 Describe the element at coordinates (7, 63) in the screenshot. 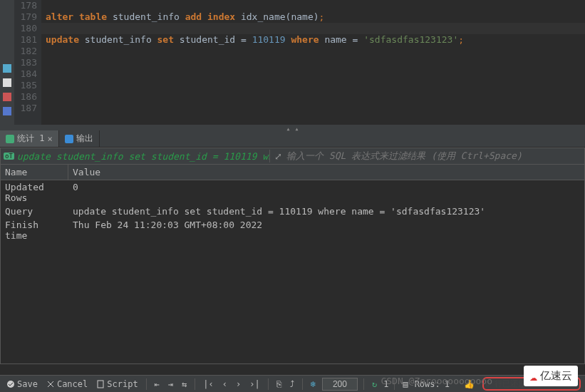

I see `left-icon-strip` at that location.